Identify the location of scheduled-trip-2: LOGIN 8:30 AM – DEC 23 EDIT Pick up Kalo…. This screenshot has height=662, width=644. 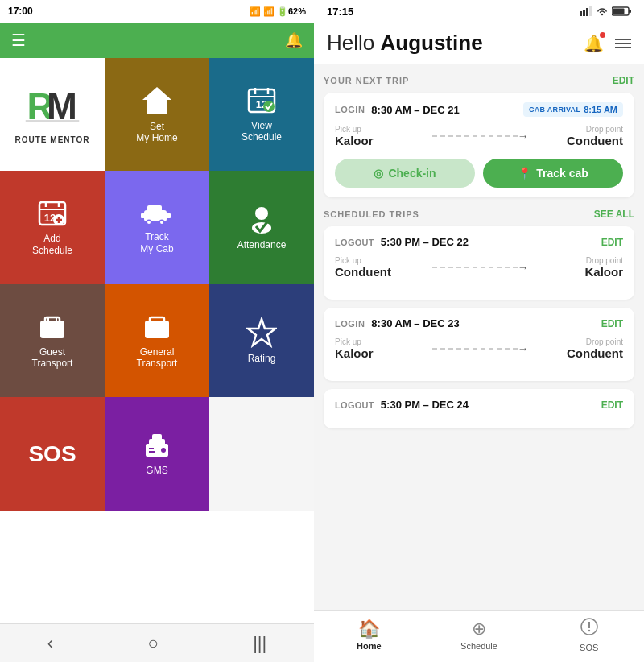
(479, 345).